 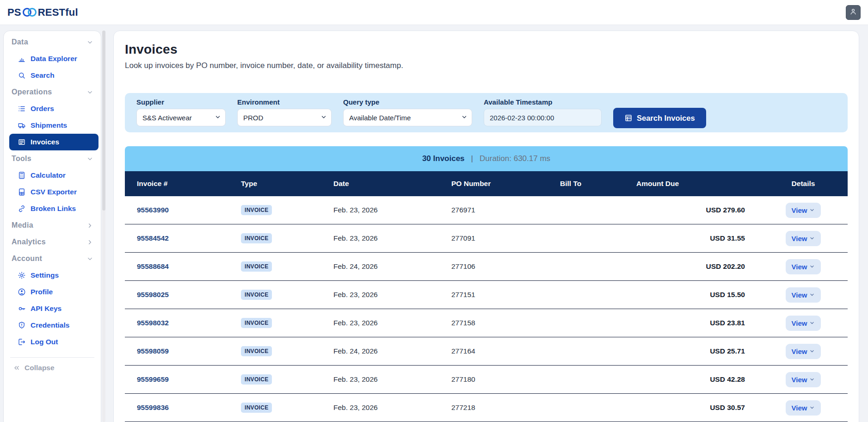 I want to click on invoice-number-link: 95563990, so click(x=153, y=210).